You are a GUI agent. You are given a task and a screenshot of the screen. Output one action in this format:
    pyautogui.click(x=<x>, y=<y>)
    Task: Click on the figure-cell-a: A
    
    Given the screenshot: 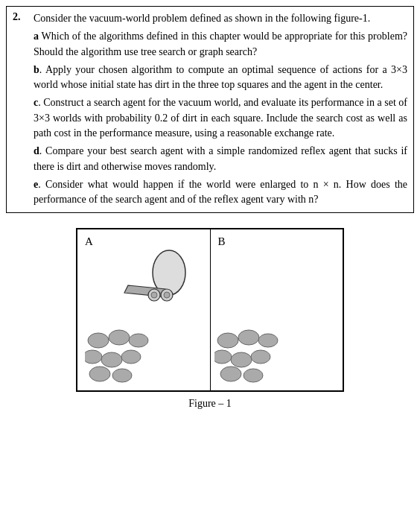 What is the action you would take?
    pyautogui.click(x=144, y=310)
    